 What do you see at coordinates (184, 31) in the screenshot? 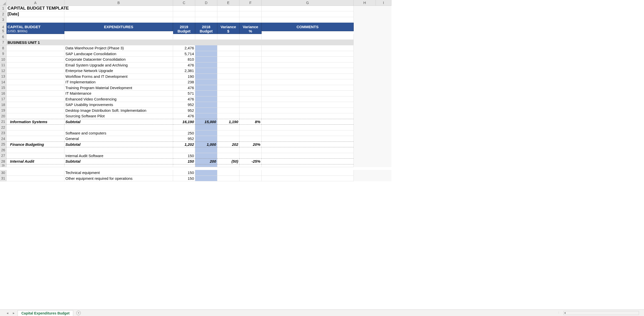
I see `header-budget-current: Budget` at bounding box center [184, 31].